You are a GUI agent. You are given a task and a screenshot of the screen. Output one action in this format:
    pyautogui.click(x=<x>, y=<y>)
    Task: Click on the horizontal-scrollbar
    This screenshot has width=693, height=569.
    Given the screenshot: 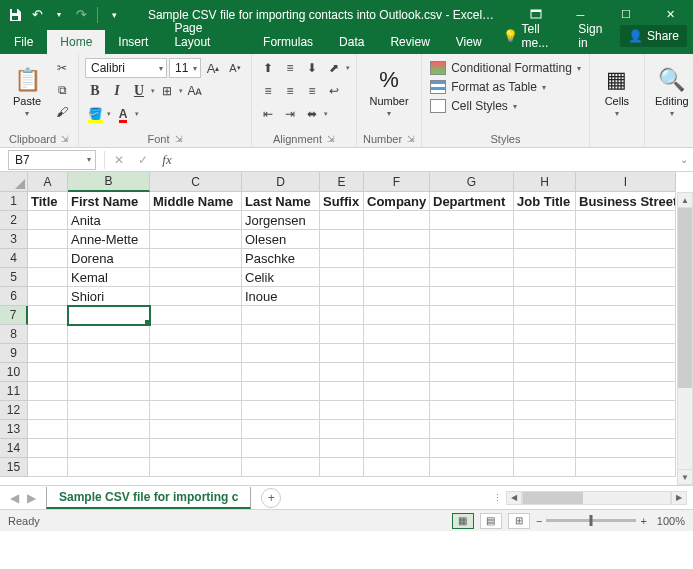 What is the action you would take?
    pyautogui.click(x=596, y=498)
    